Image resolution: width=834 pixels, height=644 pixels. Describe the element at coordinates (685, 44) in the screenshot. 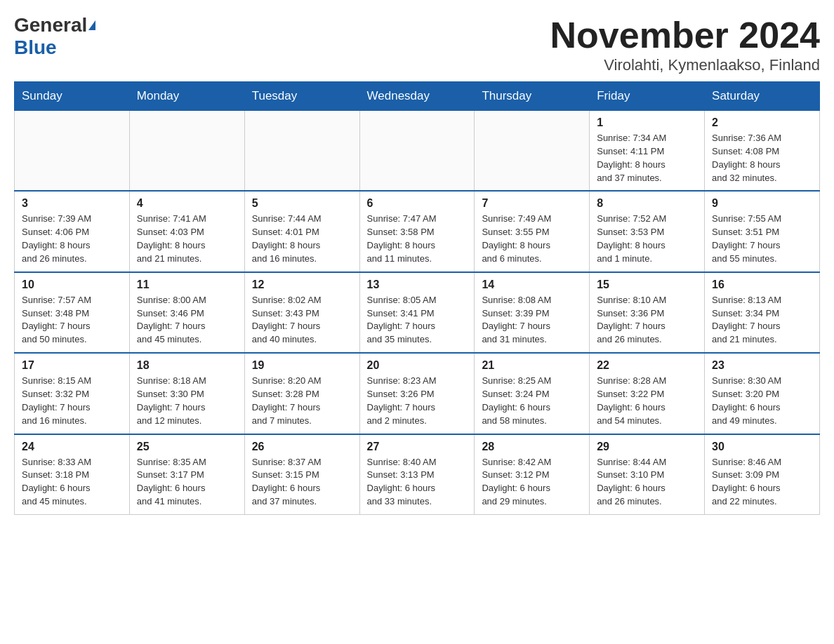

I see `title-section: November 2024 Virolahti, Kymenlaakso, Fi…` at that location.